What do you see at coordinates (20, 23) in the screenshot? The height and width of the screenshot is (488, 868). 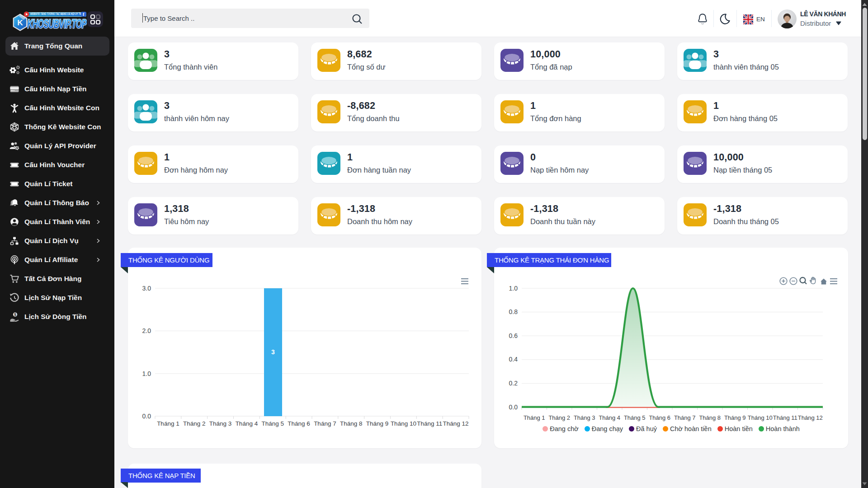 I see `svg-text: K` at bounding box center [20, 23].